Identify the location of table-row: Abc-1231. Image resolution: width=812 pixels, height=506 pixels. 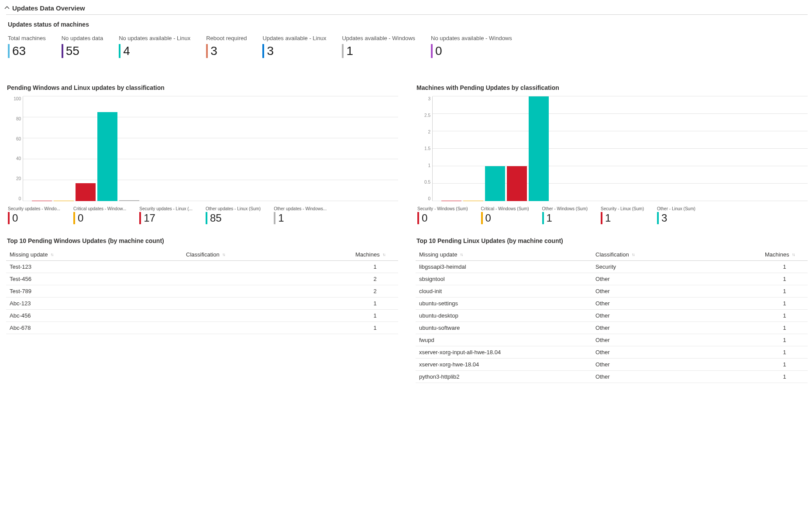
(202, 304).